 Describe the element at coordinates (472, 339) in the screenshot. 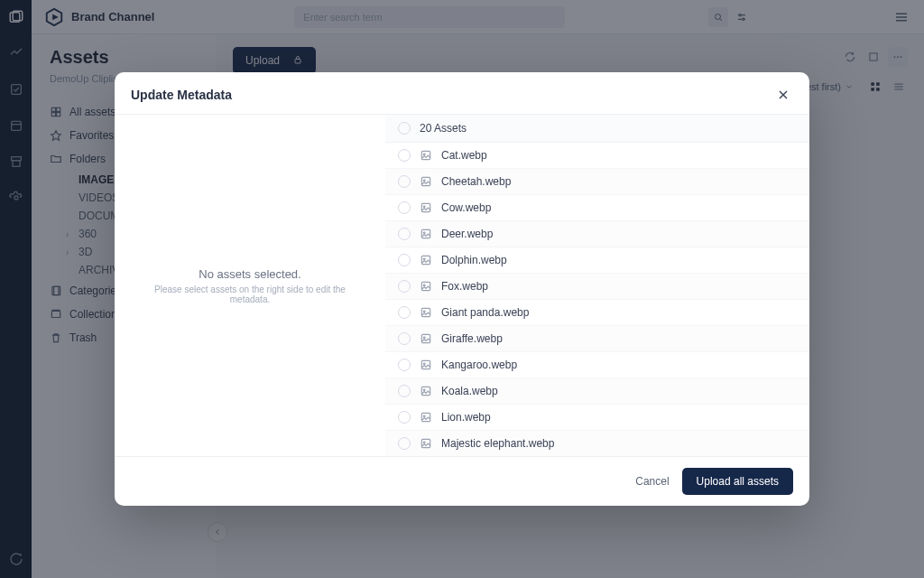

I see `asset-filename: Giraffe.webp` at that location.